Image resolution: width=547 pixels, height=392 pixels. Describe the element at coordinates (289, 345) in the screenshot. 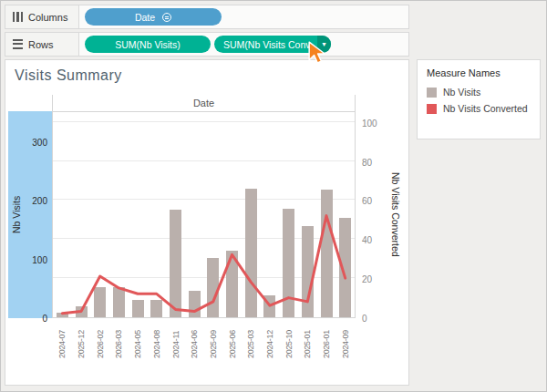

I see `x-axis-label: 2025-10` at that location.